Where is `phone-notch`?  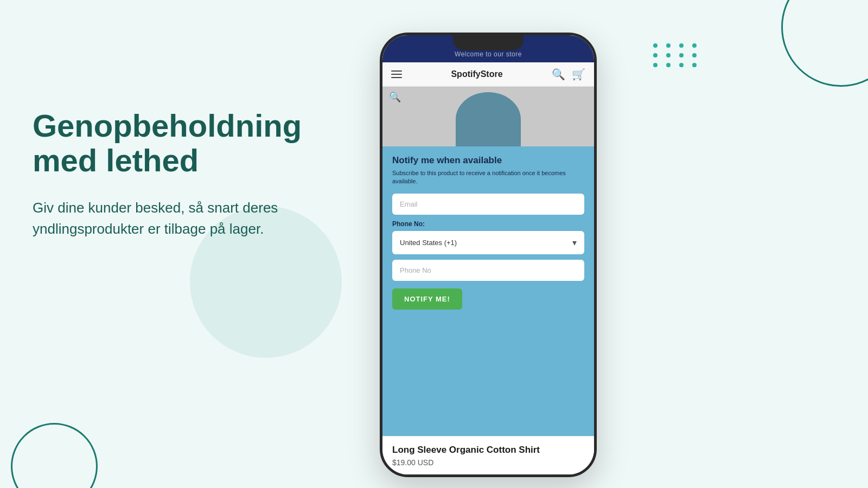 phone-notch is located at coordinates (488, 43).